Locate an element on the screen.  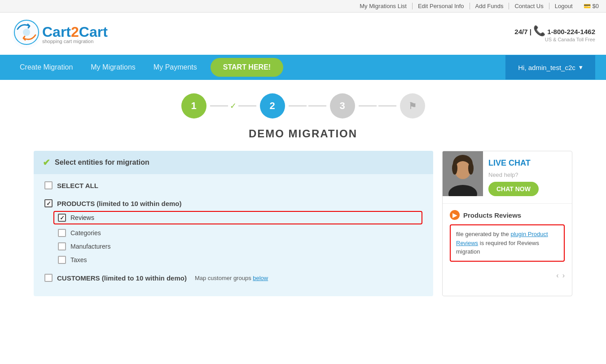
phone-icon: 📞 is located at coordinates (540, 31).